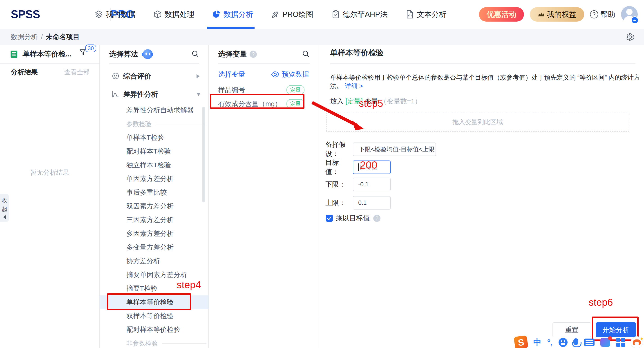  Describe the element at coordinates (620, 342) in the screenshot. I see `toolbox-icon` at that location.